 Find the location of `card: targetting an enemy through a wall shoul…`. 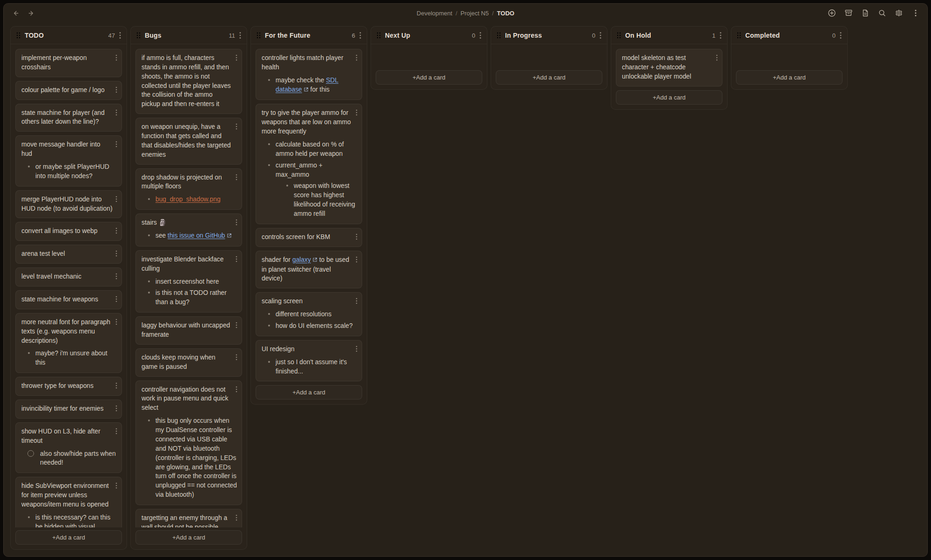

card: targetting an enemy through a wall shoul… is located at coordinates (189, 518).